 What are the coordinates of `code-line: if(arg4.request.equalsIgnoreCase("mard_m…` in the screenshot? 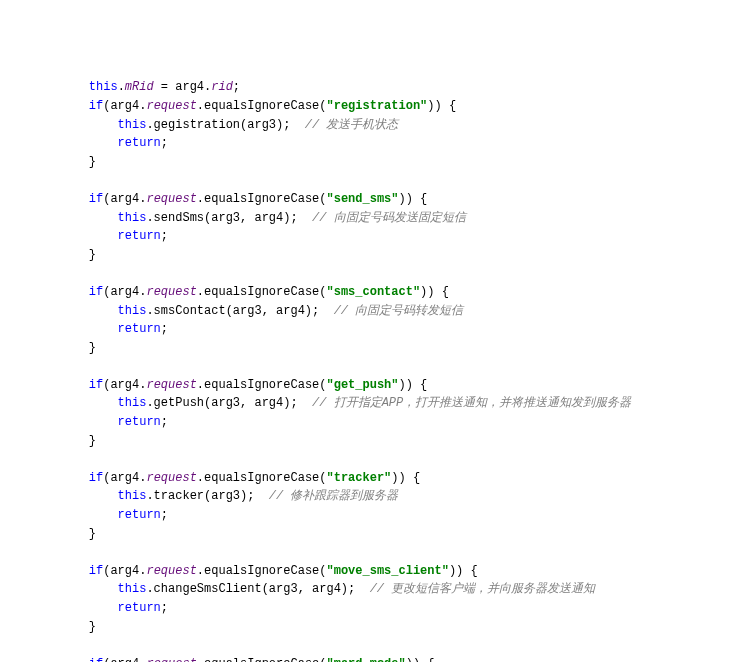 It's located at (248, 660).